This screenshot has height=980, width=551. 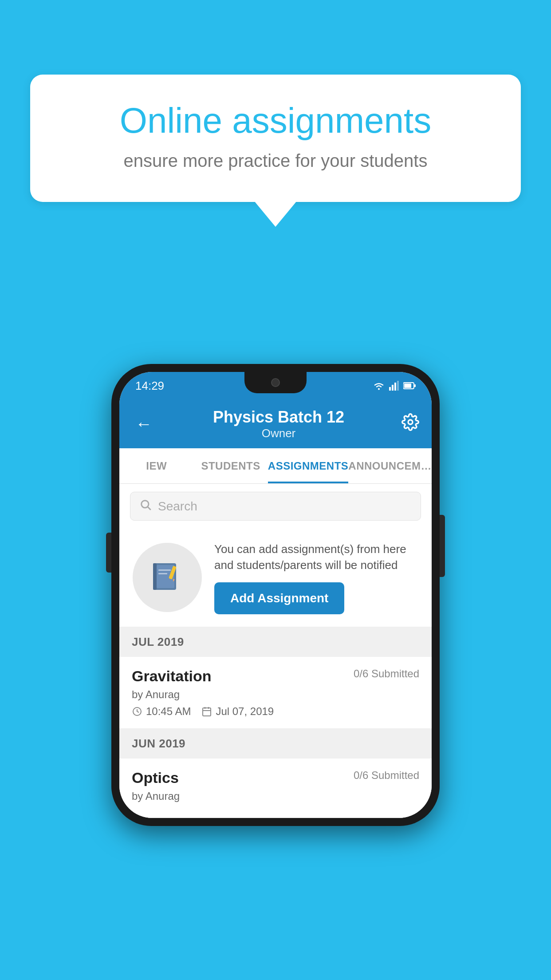 What do you see at coordinates (276, 711) in the screenshot?
I see `assignment-meta: 10:45 AM Jul 07, 2019` at bounding box center [276, 711].